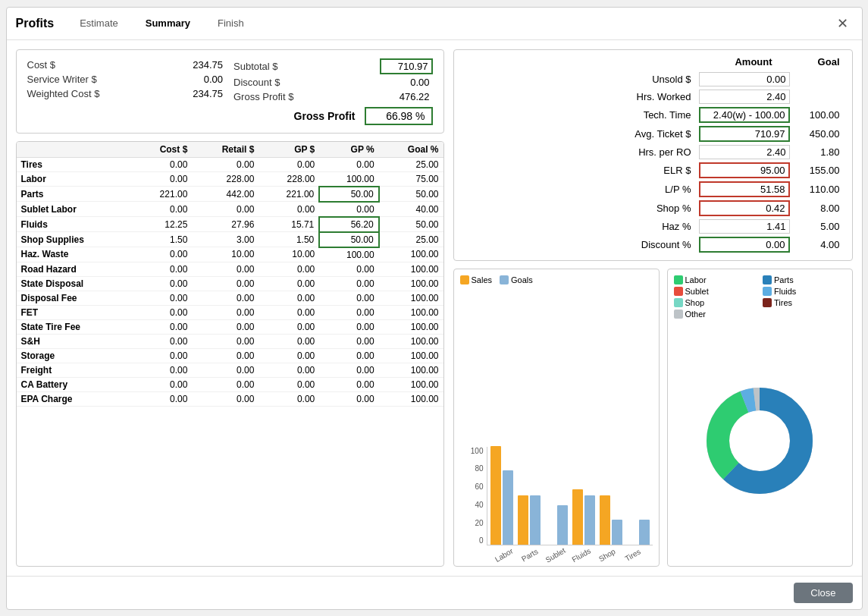 The image size is (868, 616). Describe the element at coordinates (256, 67) in the screenshot. I see `subtotal-label: Subtotal $` at that location.